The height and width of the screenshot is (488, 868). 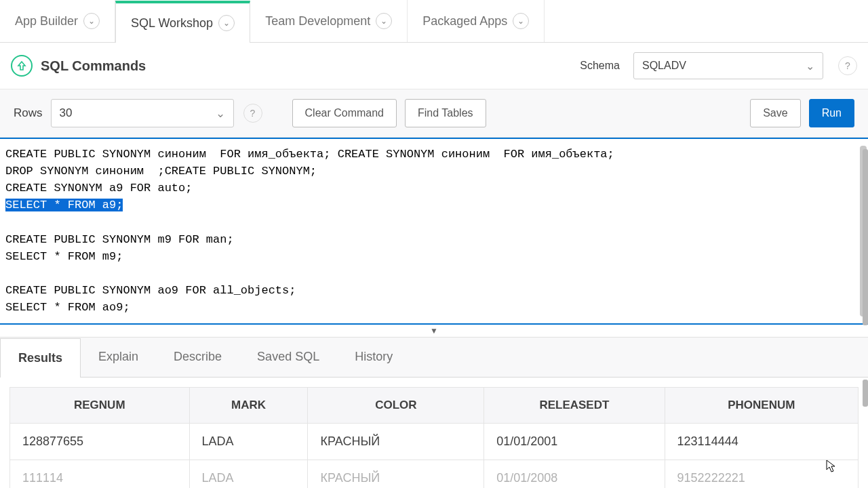 I want to click on col-header: REGNUM, so click(x=100, y=405).